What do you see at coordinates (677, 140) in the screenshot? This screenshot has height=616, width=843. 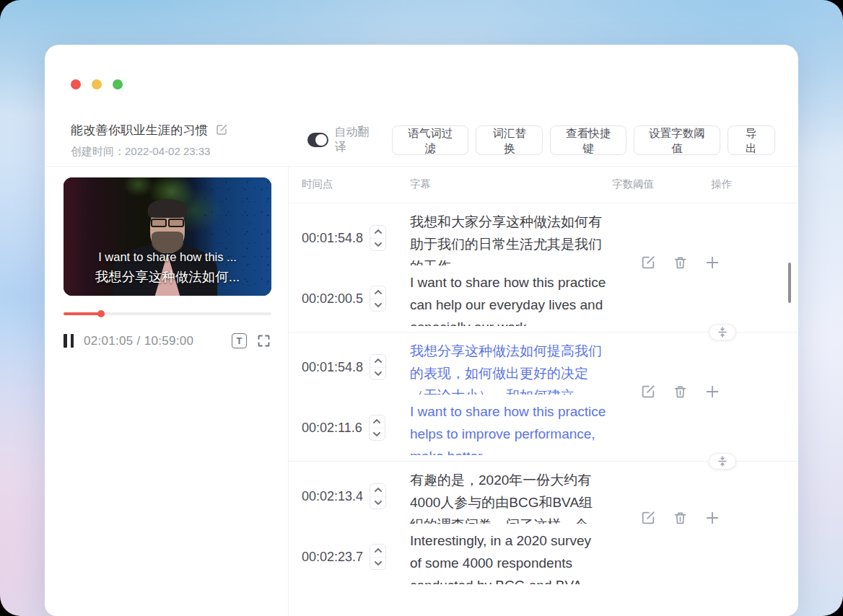 I see `set-word-threshold-button: 设置字数阈值` at bounding box center [677, 140].